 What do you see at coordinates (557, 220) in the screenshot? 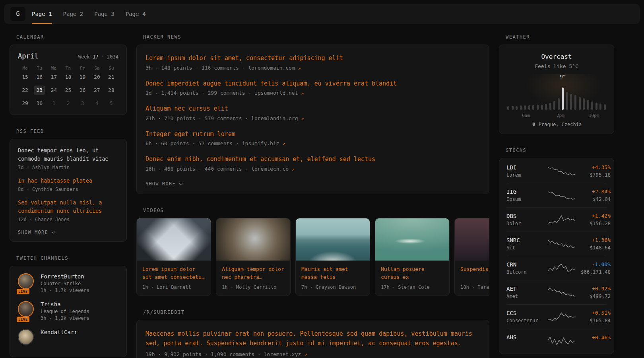
I see `stock-row: DBS Dolor +1.42% $156.28` at bounding box center [557, 220].